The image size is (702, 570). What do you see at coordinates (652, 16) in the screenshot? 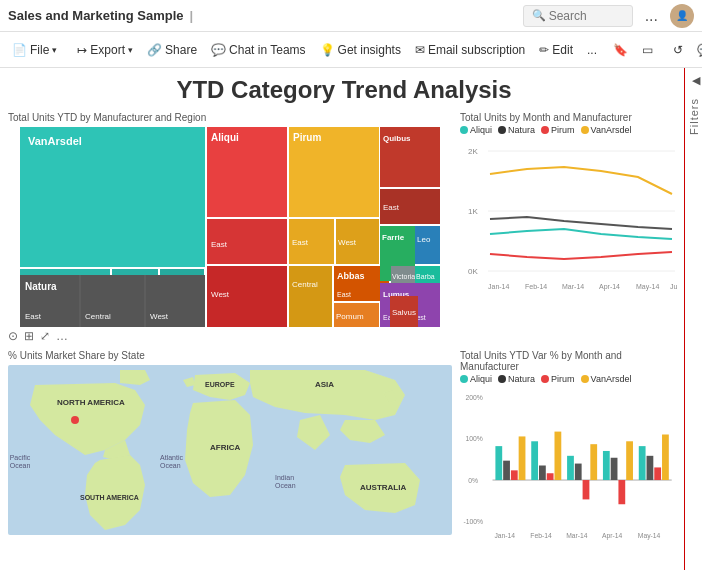
I see `more-options-button: ...` at bounding box center [652, 16].